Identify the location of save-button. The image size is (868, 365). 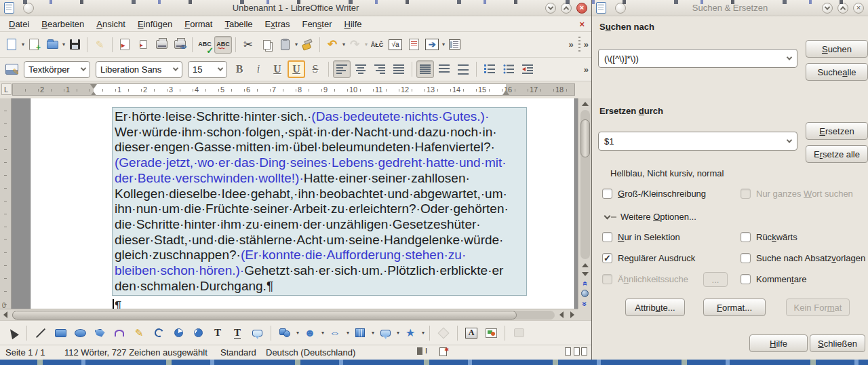
(75, 45).